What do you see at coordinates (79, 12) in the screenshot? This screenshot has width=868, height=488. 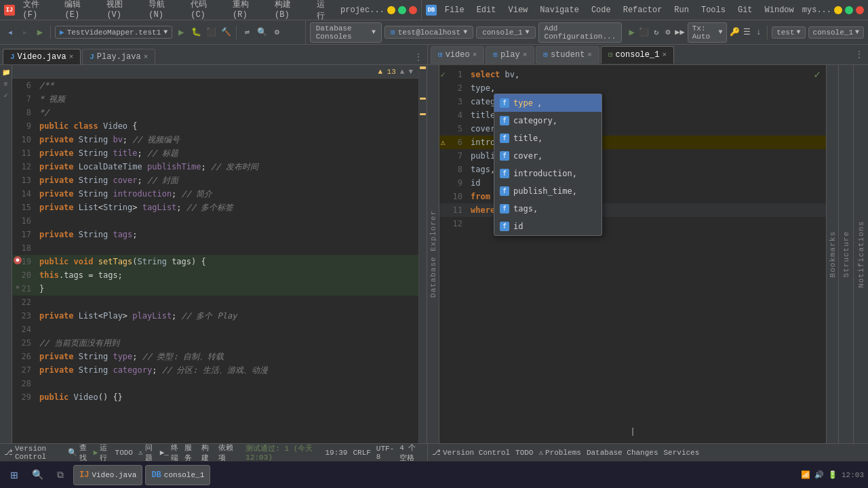 I see `menu-edit: 编辑(E)` at bounding box center [79, 12].